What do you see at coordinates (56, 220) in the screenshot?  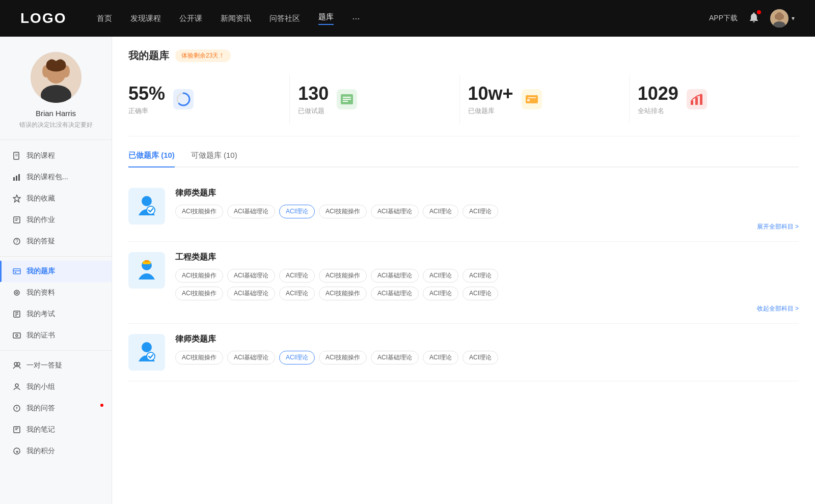 I see `sidebar-item-homework: 我的作业` at bounding box center [56, 220].